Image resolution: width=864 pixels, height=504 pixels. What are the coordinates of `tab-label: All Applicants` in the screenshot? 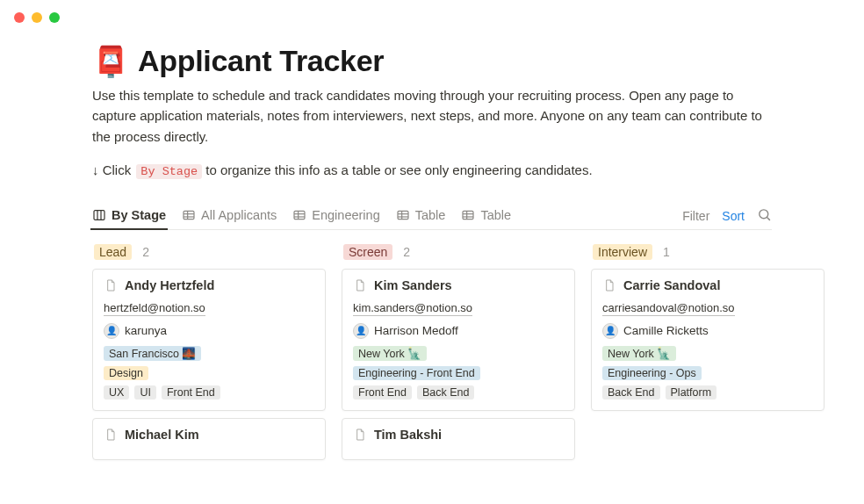 It's located at (239, 215).